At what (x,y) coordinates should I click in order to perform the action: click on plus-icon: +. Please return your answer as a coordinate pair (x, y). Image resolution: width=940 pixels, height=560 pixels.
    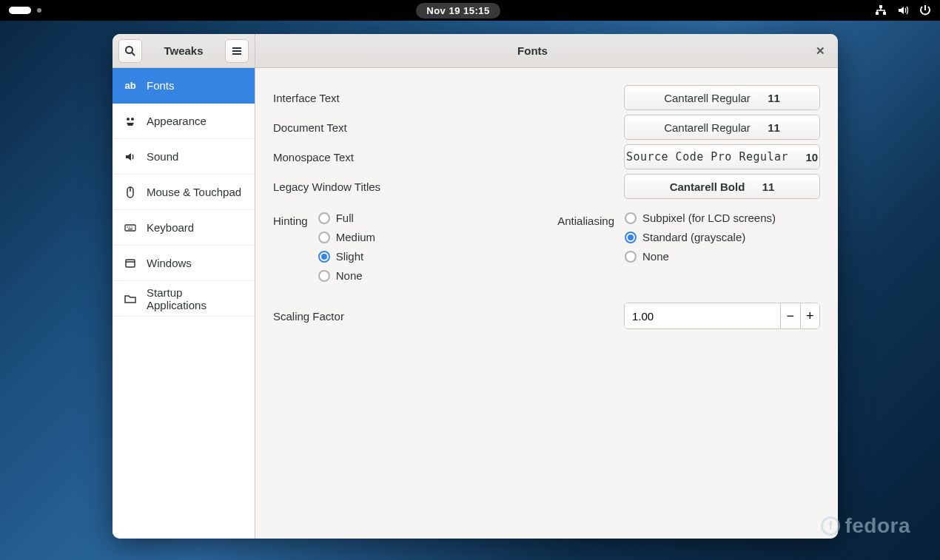
    Looking at the image, I should click on (810, 317).